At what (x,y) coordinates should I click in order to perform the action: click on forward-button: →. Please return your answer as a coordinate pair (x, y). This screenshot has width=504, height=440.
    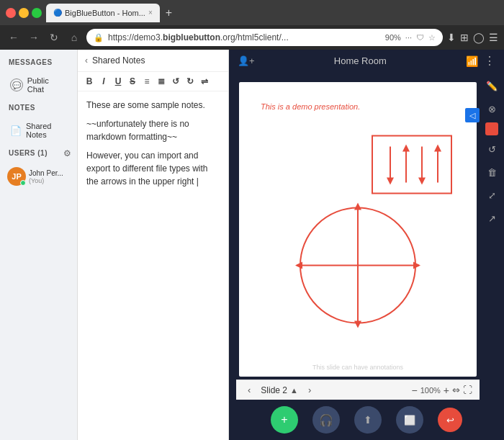
    Looking at the image, I should click on (34, 37).